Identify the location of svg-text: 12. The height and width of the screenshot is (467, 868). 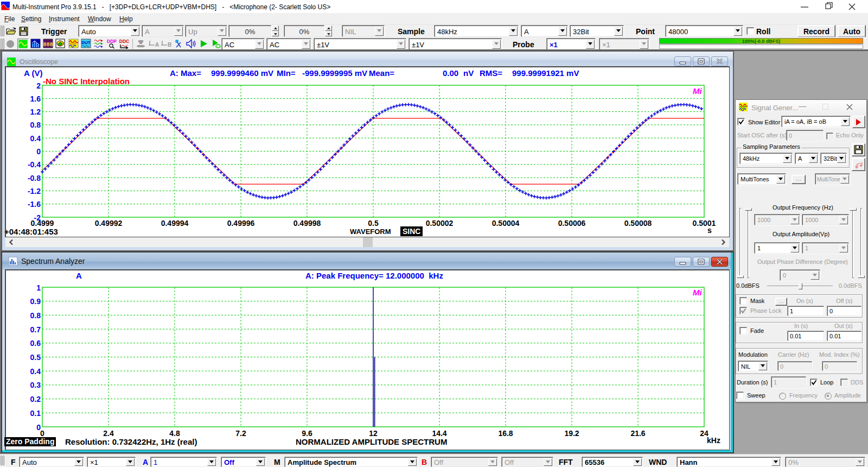
(373, 433).